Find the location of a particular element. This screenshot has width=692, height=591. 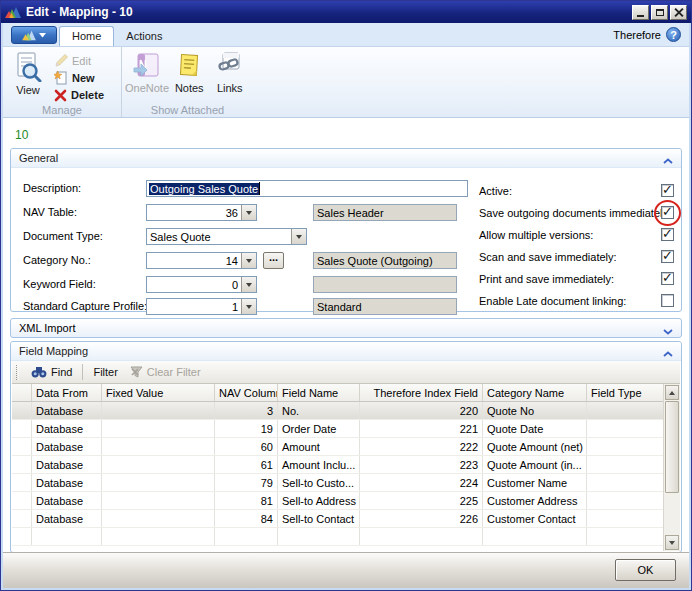

view-icon is located at coordinates (28, 67).